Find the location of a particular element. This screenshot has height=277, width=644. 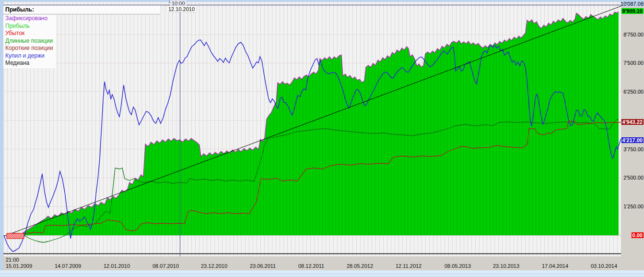

axis-start-time: 21:00 is located at coordinates (12, 260).